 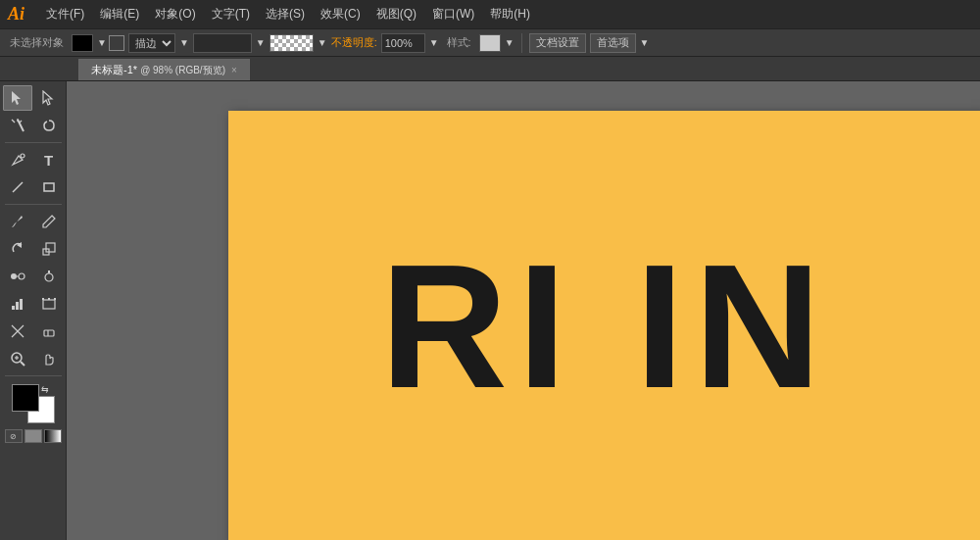 I want to click on swap-colors-icon: ⇆, so click(x=48, y=391).